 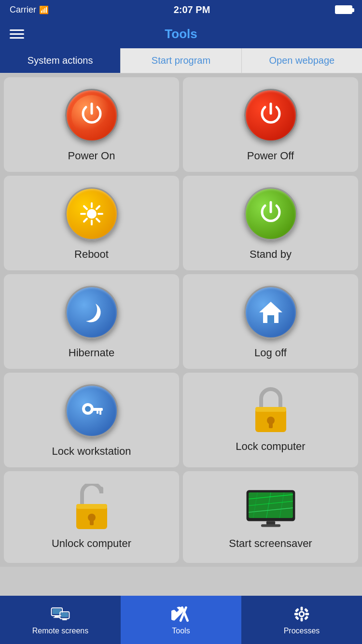 I want to click on log-off-label: Log off, so click(x=270, y=353).